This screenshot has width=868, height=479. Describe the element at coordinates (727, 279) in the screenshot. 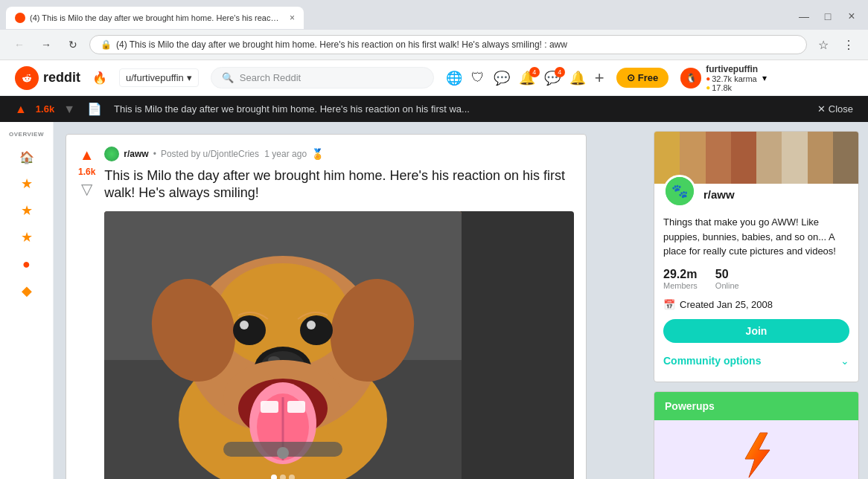

I see `online-stat: 50 Online` at that location.